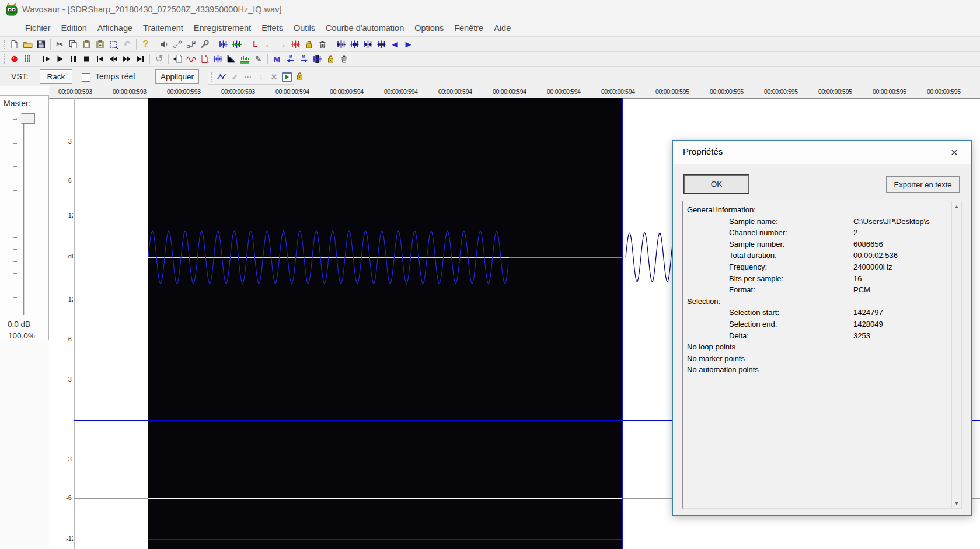  I want to click on crop-selection-icon, so click(113, 44).